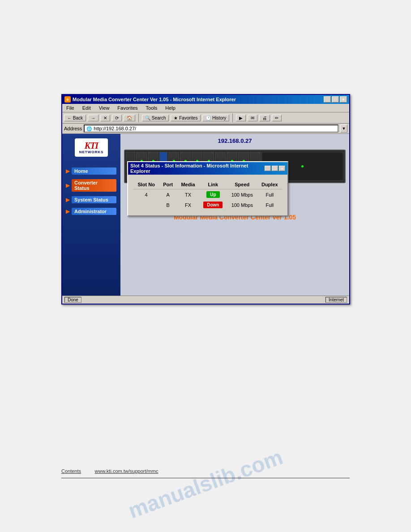 Image resolution: width=411 pixels, height=532 pixels. I want to click on cell-media-2: FX, so click(188, 205).